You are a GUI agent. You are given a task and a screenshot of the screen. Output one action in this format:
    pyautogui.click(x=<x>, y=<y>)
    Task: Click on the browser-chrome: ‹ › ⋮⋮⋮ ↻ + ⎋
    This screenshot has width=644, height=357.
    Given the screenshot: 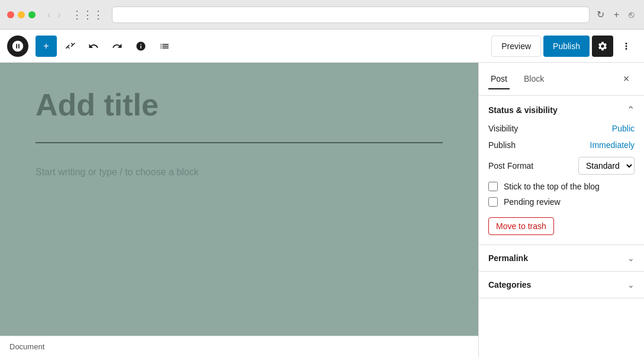 What is the action you would take?
    pyautogui.click(x=322, y=15)
    